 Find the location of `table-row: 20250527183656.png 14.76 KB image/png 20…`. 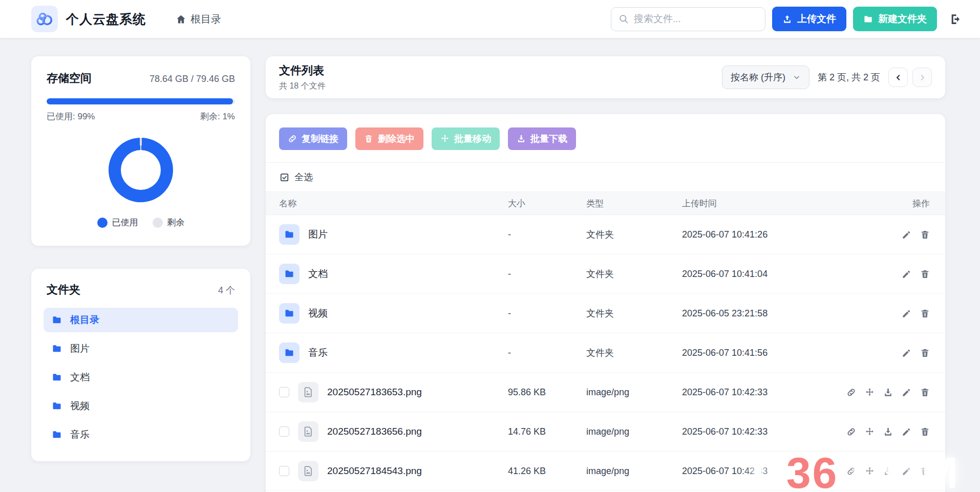

table-row: 20250527183656.png 14.76 KB image/png 20… is located at coordinates (605, 432).